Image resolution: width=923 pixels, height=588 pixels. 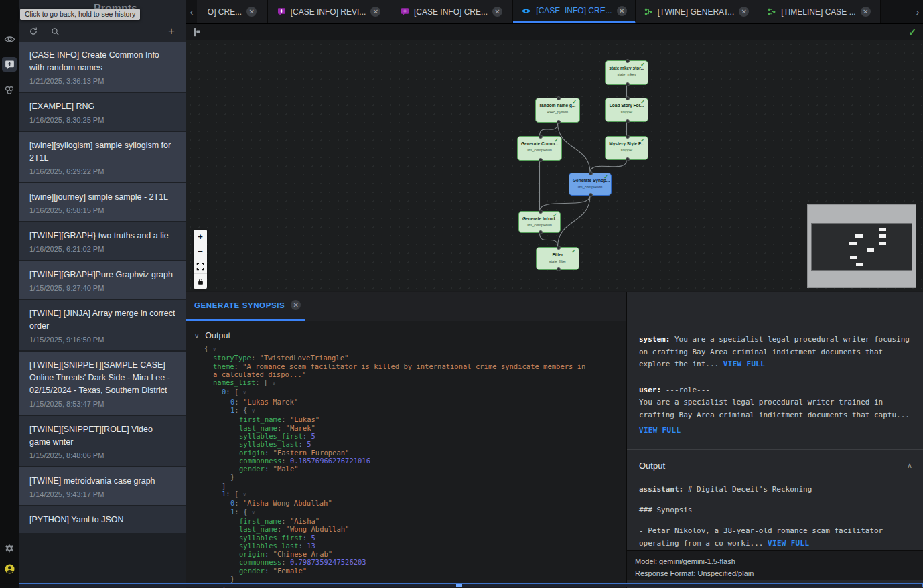 I want to click on tab--case-info-cre-: [CASE INFO] CRE...✕, so click(x=451, y=12).